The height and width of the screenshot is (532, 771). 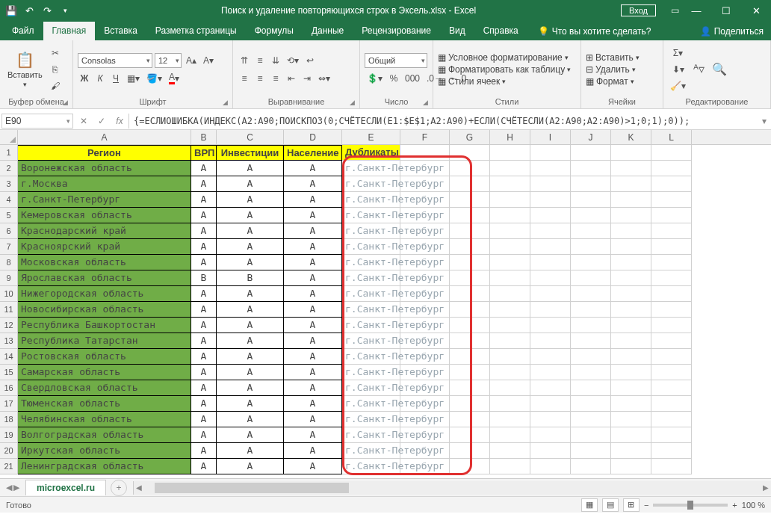 What do you see at coordinates (355, 435) in the screenshot?
I see `table-row: Волгоградская областьAAAг.Санкт-Петербур…` at bounding box center [355, 435].